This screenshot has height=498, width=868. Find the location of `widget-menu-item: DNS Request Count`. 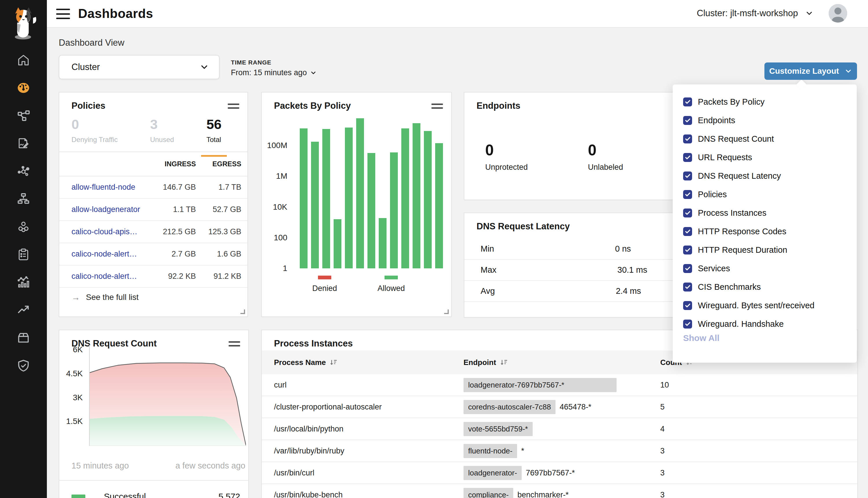

widget-menu-item: DNS Request Count is located at coordinates (765, 139).